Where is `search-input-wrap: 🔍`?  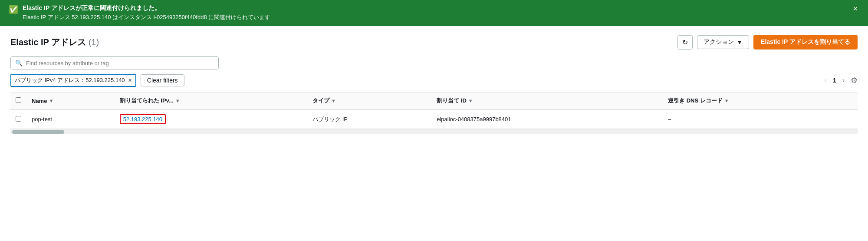 search-input-wrap: 🔍 is located at coordinates (115, 63).